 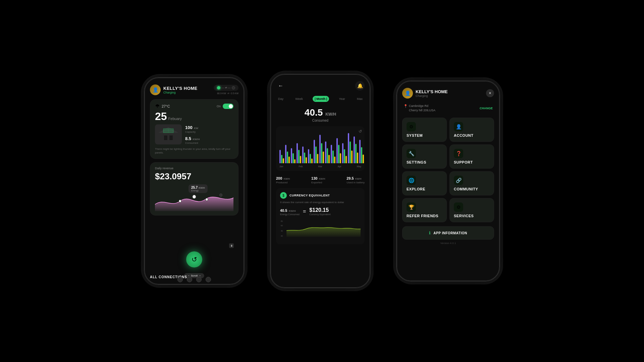 What do you see at coordinates (448, 243) in the screenshot?
I see `phone3-version: Version 4.0.1` at bounding box center [448, 243].